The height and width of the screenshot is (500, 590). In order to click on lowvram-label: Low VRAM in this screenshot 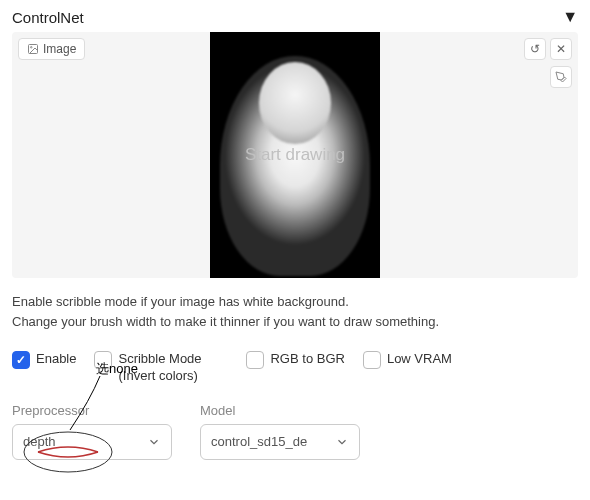, I will do `click(420, 360)`.